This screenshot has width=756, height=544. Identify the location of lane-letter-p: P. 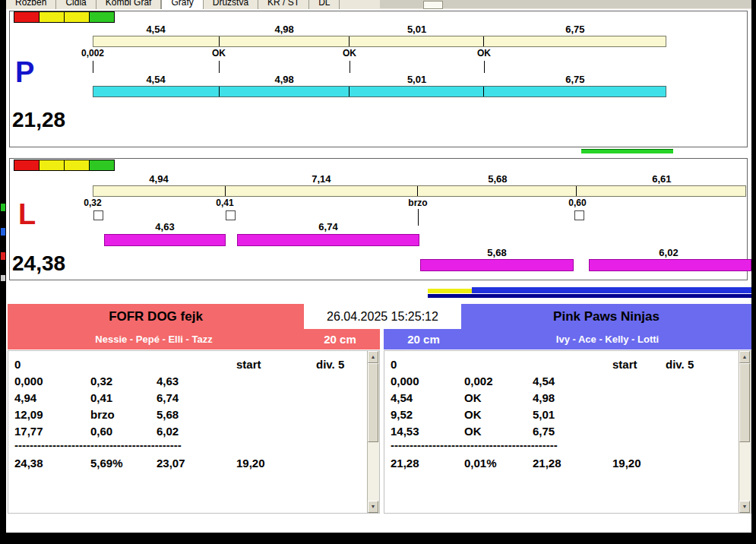
(24, 72).